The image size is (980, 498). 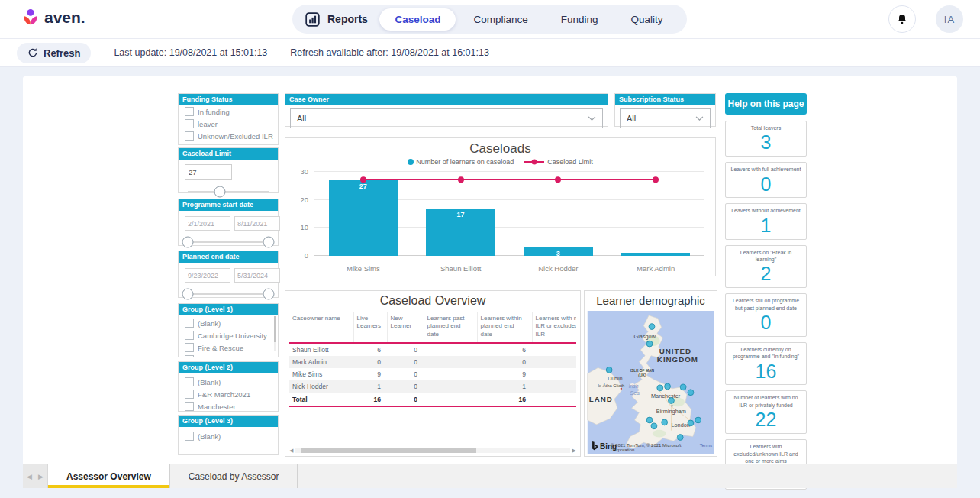 What do you see at coordinates (275, 334) in the screenshot?
I see `group-level-1-scrollbar` at bounding box center [275, 334].